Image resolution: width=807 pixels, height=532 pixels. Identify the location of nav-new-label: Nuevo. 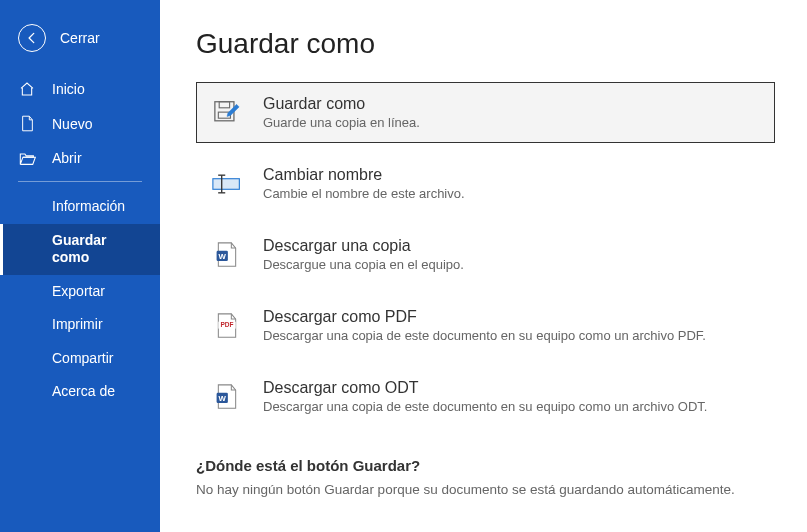
(72, 124).